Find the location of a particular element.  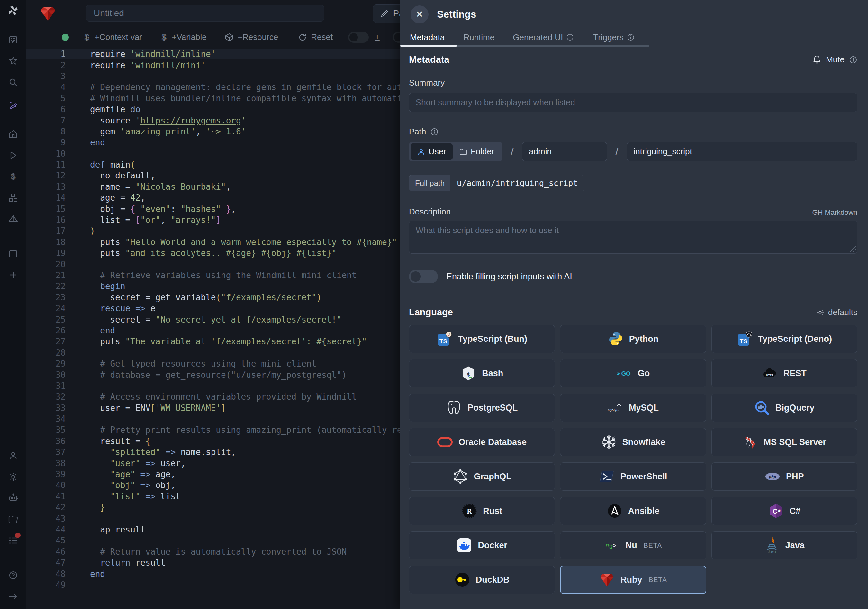

tab-runtime: Runtime is located at coordinates (479, 37).